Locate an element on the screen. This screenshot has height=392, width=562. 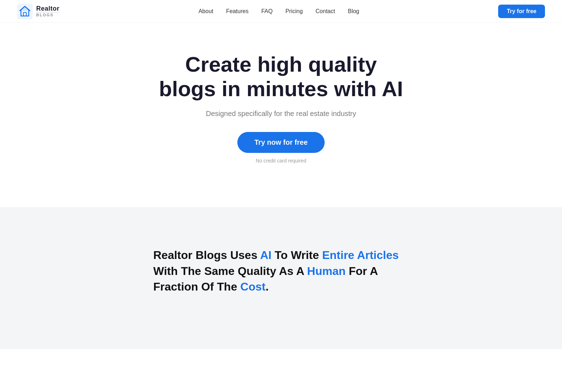
nav-cta-button: Try for free is located at coordinates (522, 11).